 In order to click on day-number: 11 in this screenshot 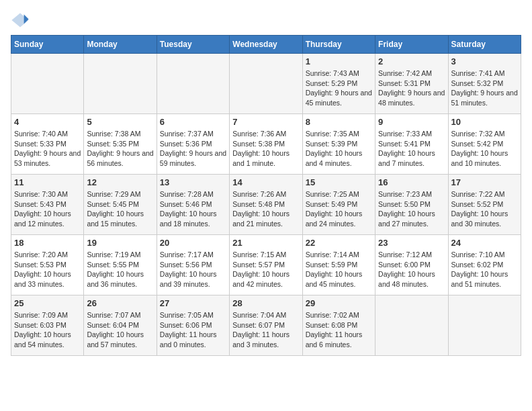, I will do `click(47, 183)`.